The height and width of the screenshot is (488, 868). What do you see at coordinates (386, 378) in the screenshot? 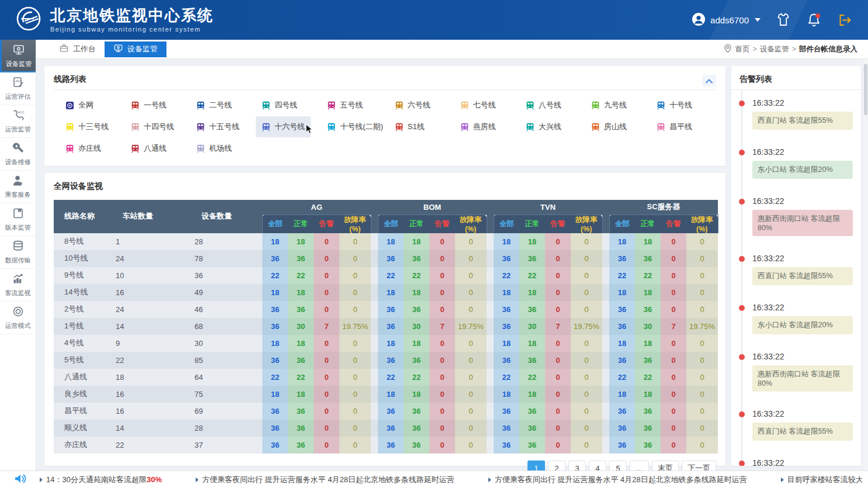
I see `table-row: 八通线1864222200222200222200222200` at bounding box center [386, 378].